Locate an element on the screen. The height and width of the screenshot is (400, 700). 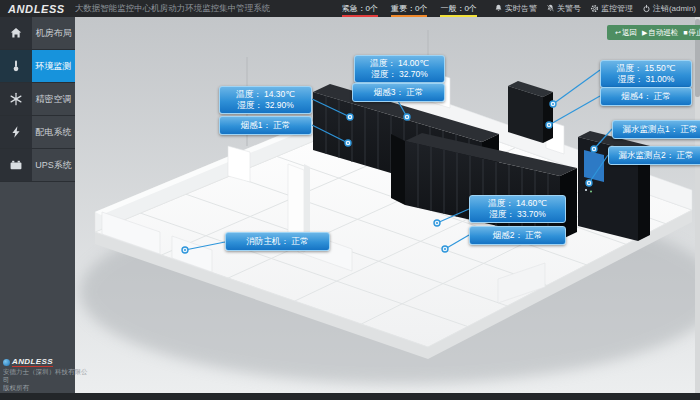
sidebar-item-environment-monitor: 环境监测 is located at coordinates (38, 66).